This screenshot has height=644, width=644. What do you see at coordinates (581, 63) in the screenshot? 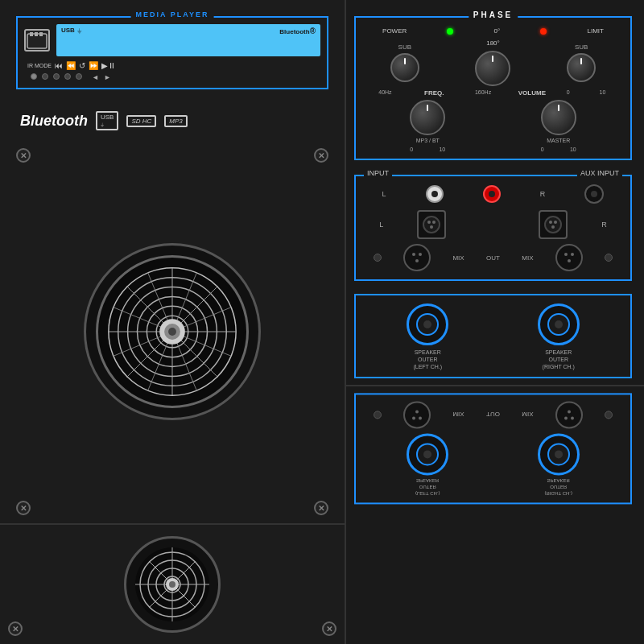
I see `sub-right-group: SUB` at bounding box center [581, 63].